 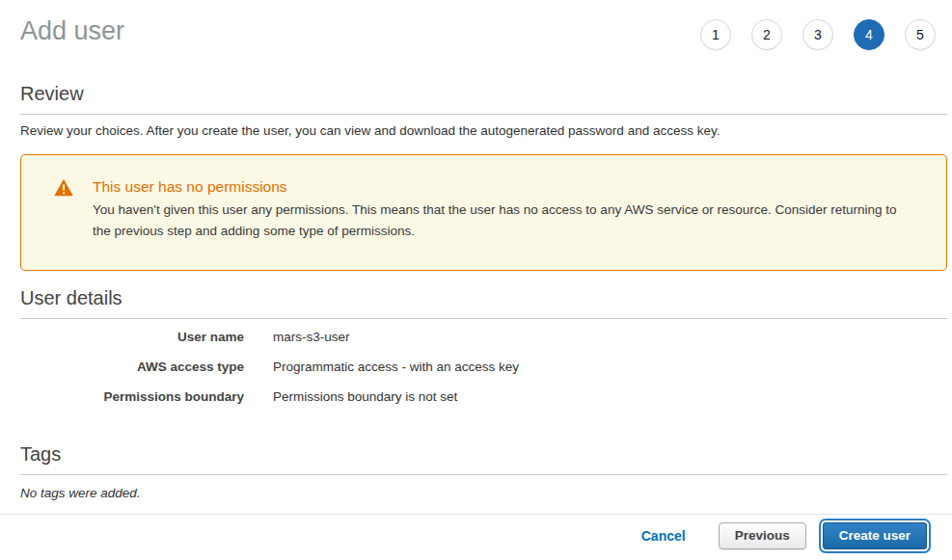 I want to click on tags-section-heading: Tags, so click(x=484, y=459).